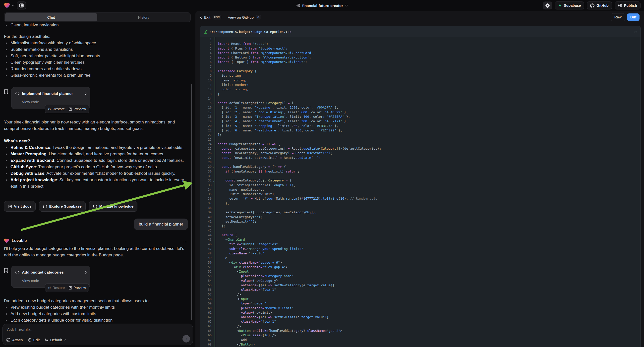 This screenshot has height=347, width=644. I want to click on line-number: 47, so click(208, 249).